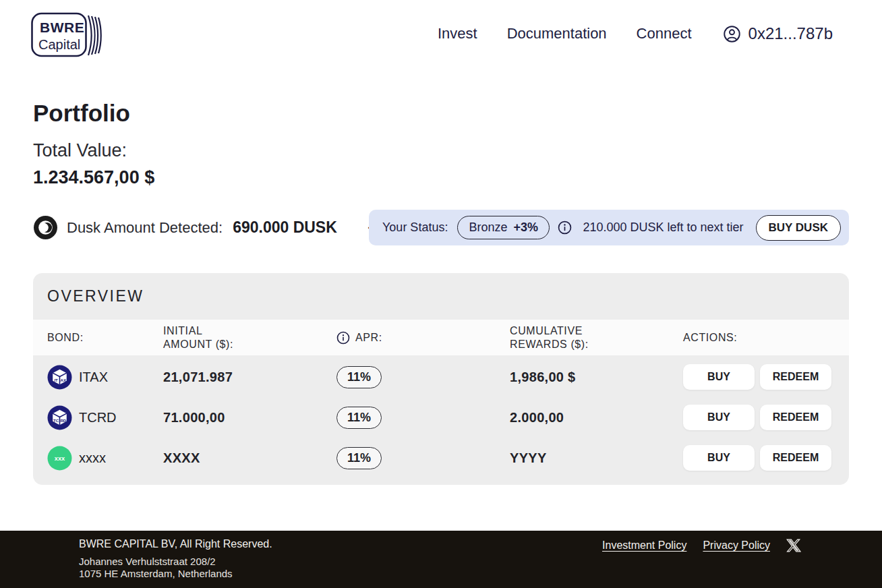 The width and height of the screenshot is (882, 588). What do you see at coordinates (565, 228) in the screenshot?
I see `status-info-icon` at bounding box center [565, 228].